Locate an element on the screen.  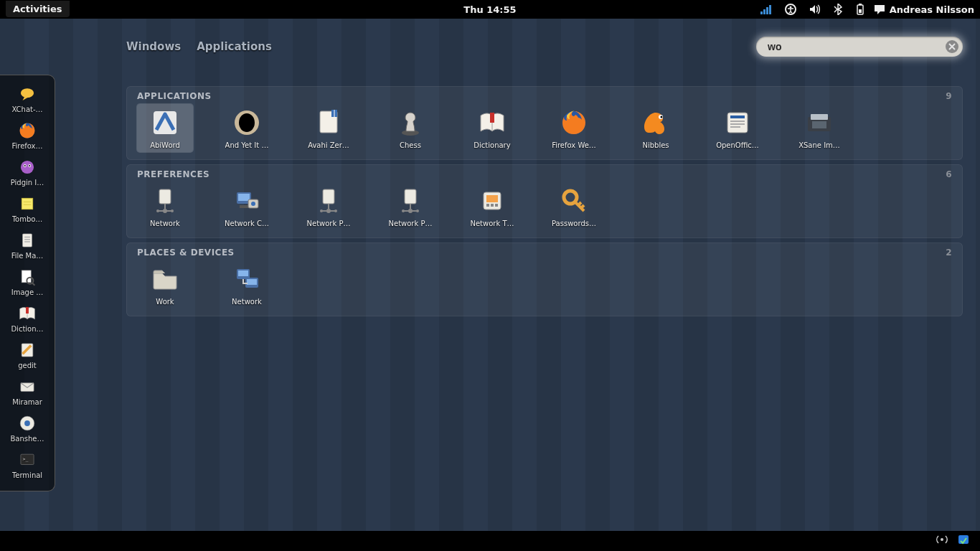
app-label: Network is located at coordinates (247, 301).